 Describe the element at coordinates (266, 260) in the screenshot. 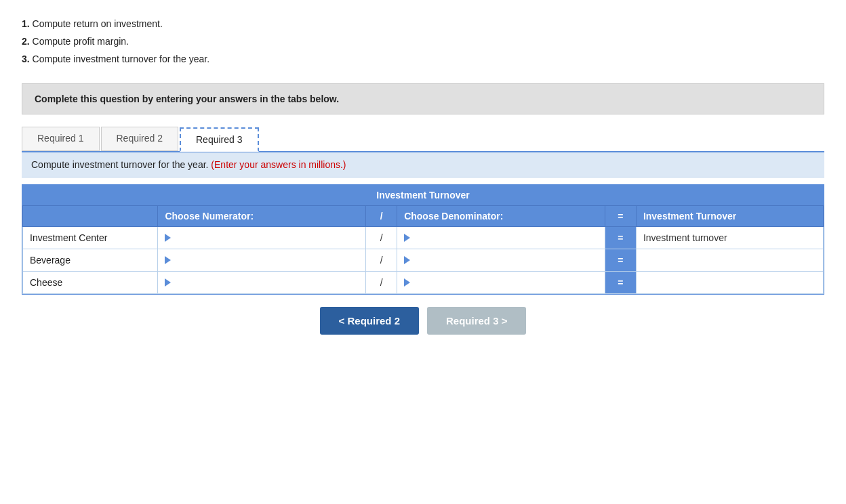

I see `numerator-input-beverage` at that location.